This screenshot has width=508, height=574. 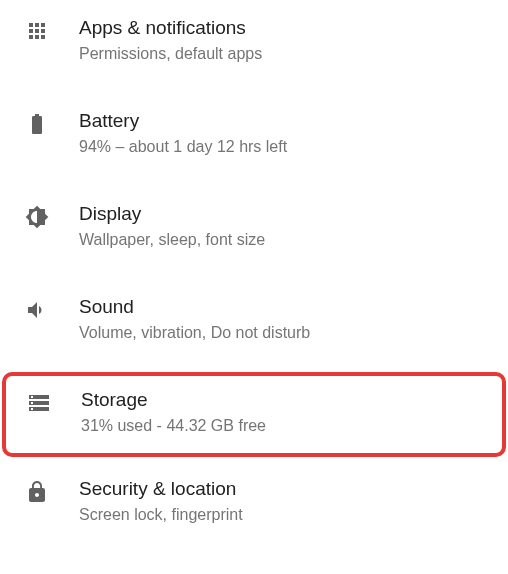 What do you see at coordinates (288, 146) in the screenshot?
I see `settings-item-subtitle: 94% – about 1 day 12 hrs left` at bounding box center [288, 146].